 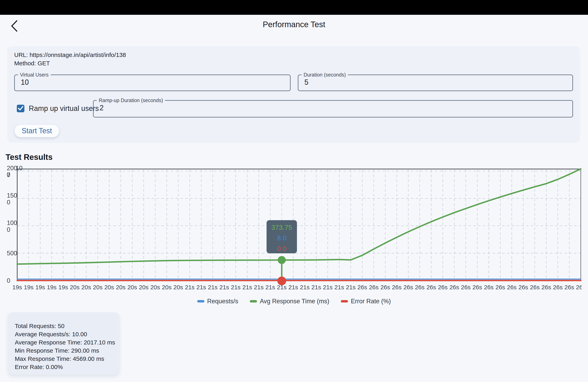 I want to click on legend-label: Error Rate (%), so click(x=371, y=301).